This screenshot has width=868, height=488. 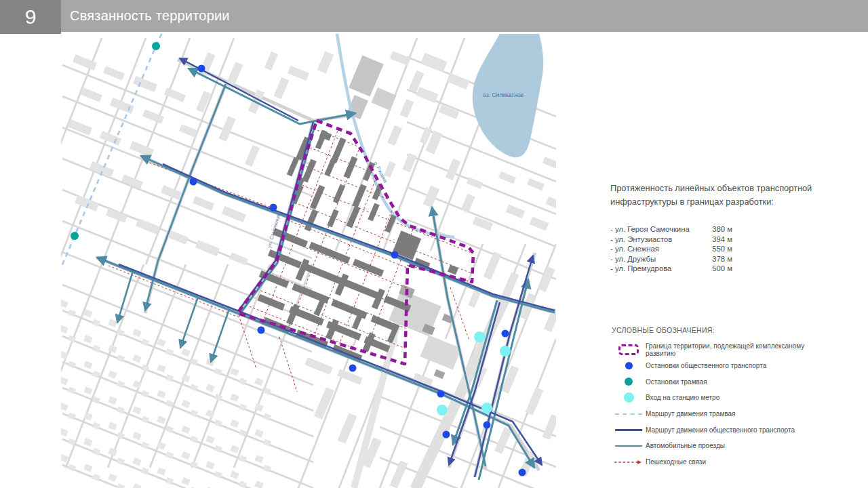 I want to click on lake-label: оз. Силикатное, so click(x=503, y=95).